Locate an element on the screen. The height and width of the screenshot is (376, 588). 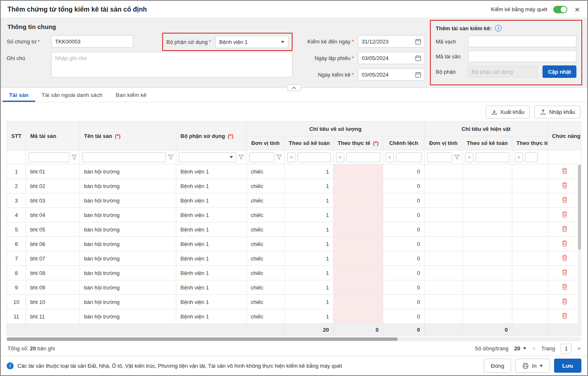
filter-don-vi-tinh-2-input is located at coordinates (439, 157).